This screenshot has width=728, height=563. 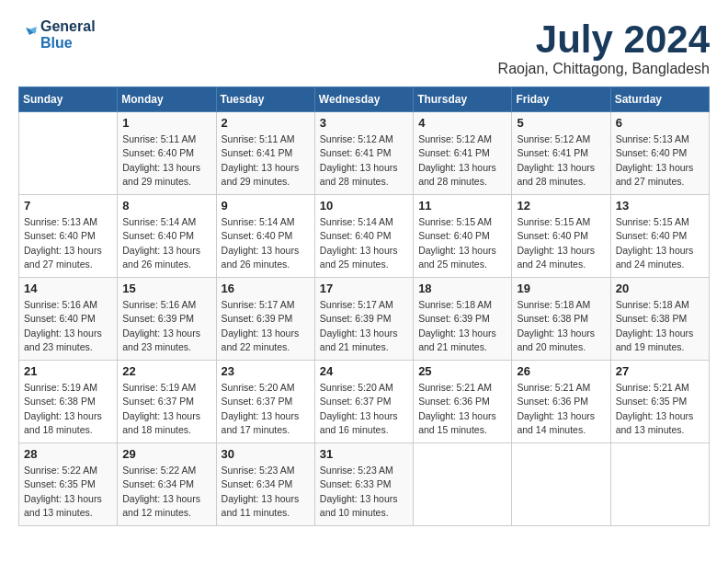 I want to click on day-number: 8, so click(x=166, y=206).